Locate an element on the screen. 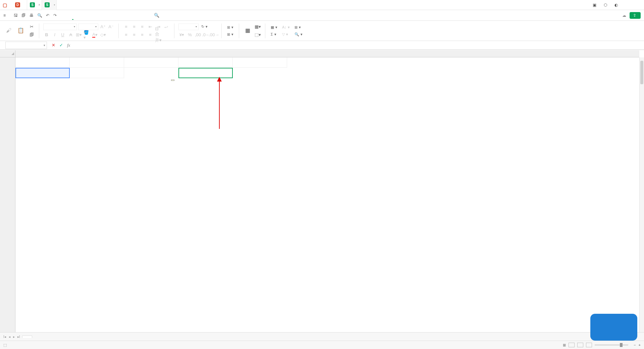 Image resolution: width=644 pixels, height=349 pixels. indent-left-icon: ⇤ is located at coordinates (150, 27).